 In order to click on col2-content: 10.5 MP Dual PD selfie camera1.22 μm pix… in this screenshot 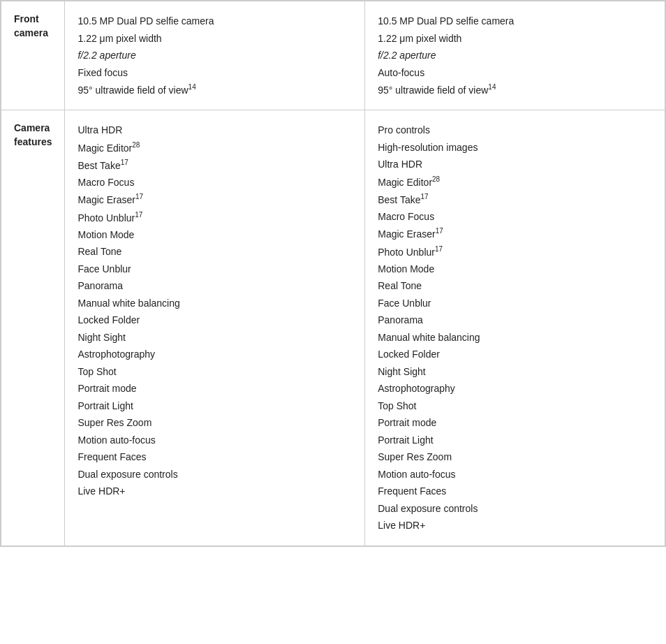, I will do `click(515, 56)`.